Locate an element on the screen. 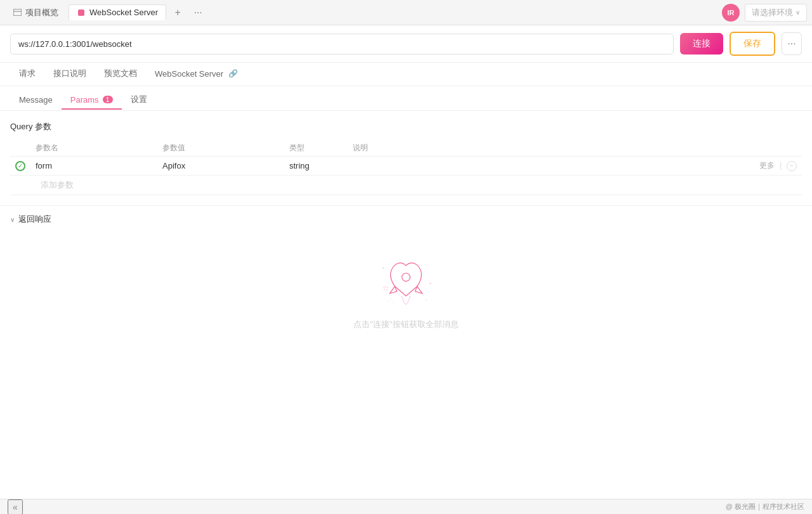  row-enabled-checkbox: ✓ is located at coordinates (20, 166).